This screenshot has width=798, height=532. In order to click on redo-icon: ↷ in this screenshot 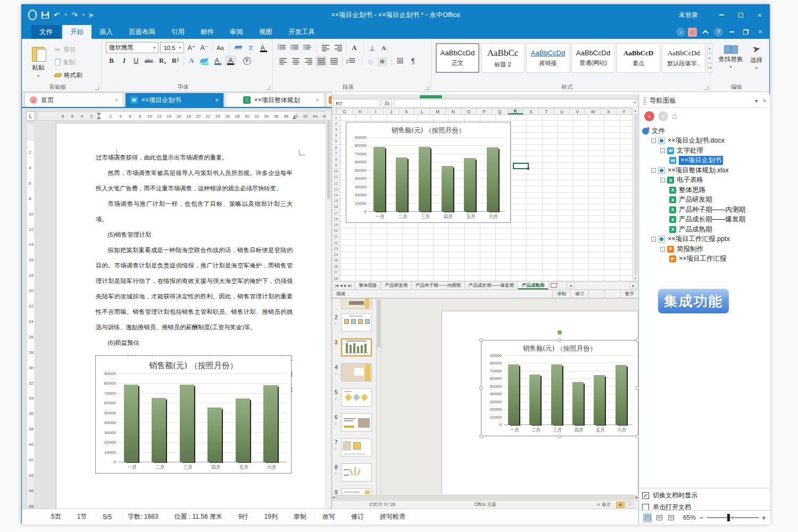, I will do `click(74, 15)`.